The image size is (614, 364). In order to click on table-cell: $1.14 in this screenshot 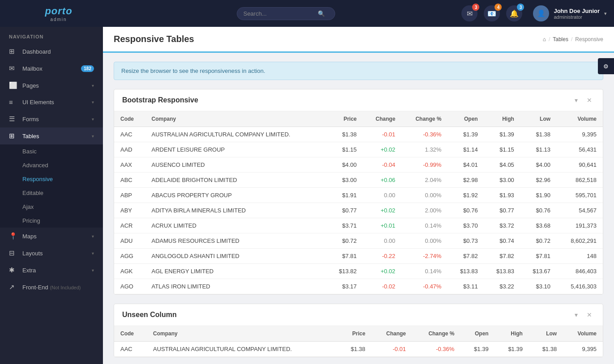, I will do `click(465, 150)`.